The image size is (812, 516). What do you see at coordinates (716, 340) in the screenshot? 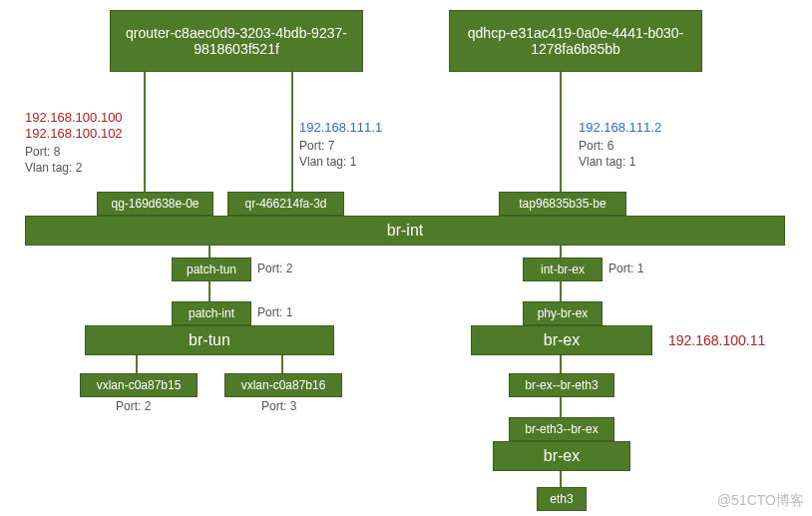
I see `br-ex-ip: 192.168.100.11` at bounding box center [716, 340].